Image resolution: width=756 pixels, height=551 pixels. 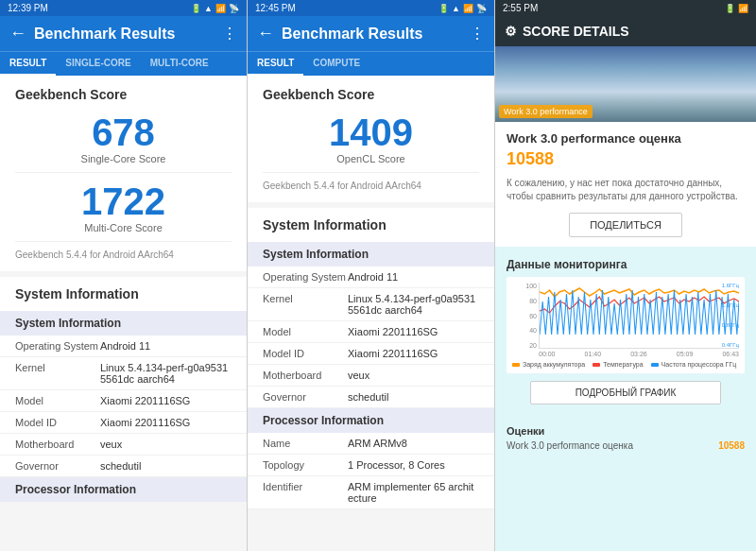 I want to click on tab-result-1: RESULT, so click(x=28, y=64).